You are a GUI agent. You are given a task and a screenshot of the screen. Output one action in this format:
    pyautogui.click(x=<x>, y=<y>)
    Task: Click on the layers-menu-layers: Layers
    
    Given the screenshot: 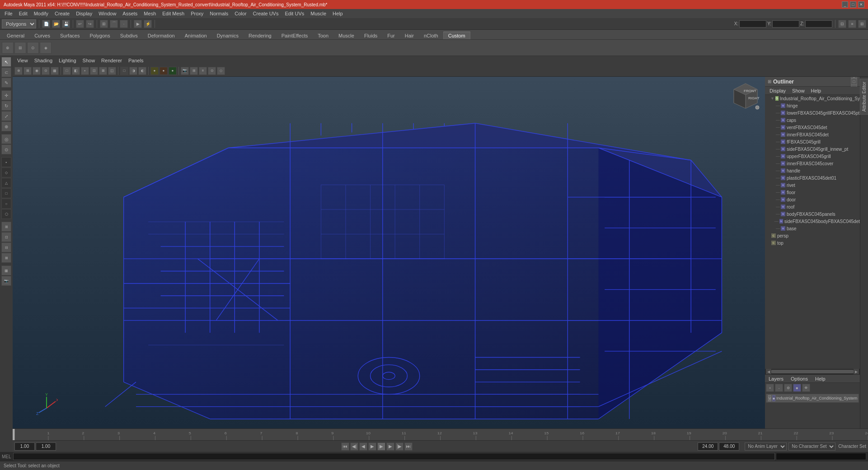 What is the action you would take?
    pyautogui.click(x=776, y=379)
    